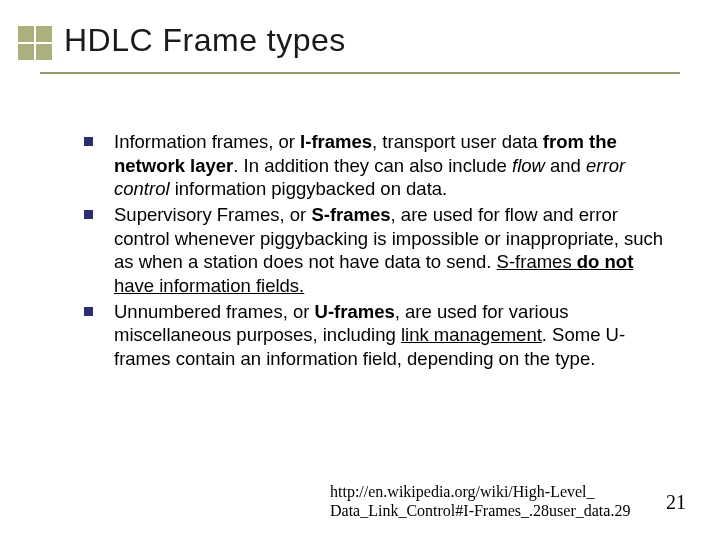  What do you see at coordinates (458, 142) in the screenshot?
I see `text: , transport user data` at bounding box center [458, 142].